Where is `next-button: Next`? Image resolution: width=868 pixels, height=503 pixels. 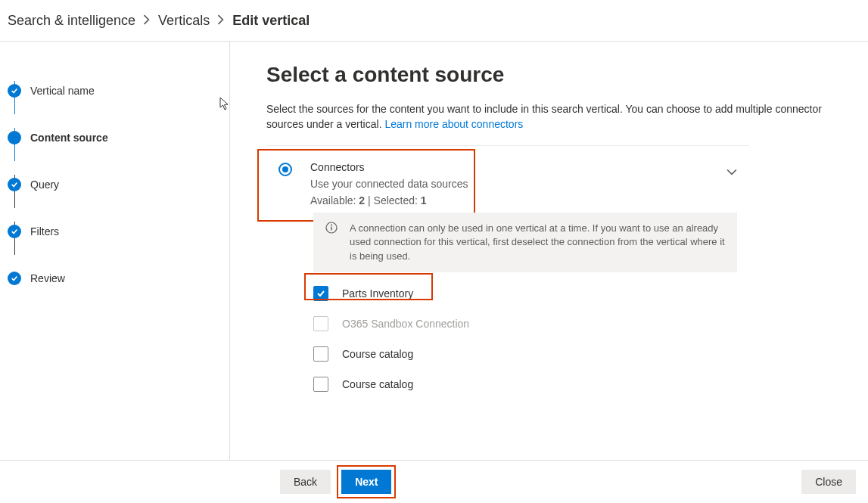 next-button: Next is located at coordinates (366, 482).